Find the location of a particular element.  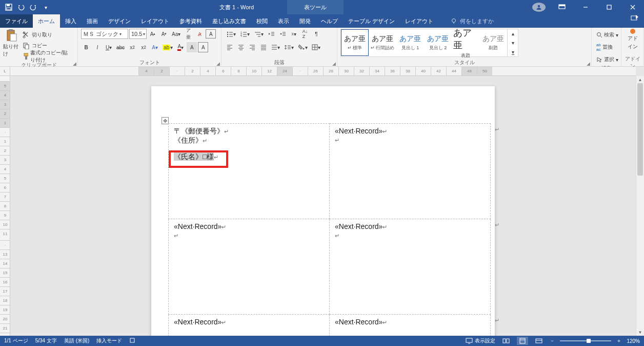

borders-button: ▾ is located at coordinates (316, 47).